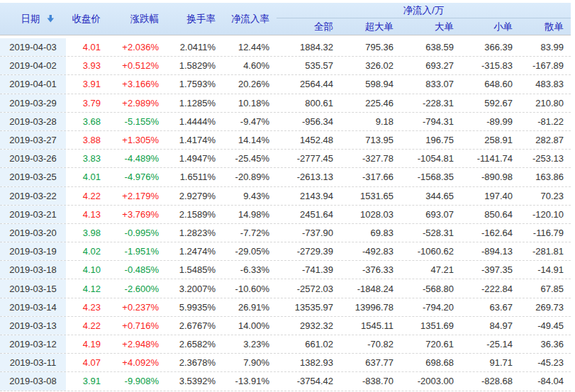 This screenshot has width=575, height=392. What do you see at coordinates (491, 177) in the screenshot?
I see `cell-inflow-small: -890.98` at bounding box center [491, 177].